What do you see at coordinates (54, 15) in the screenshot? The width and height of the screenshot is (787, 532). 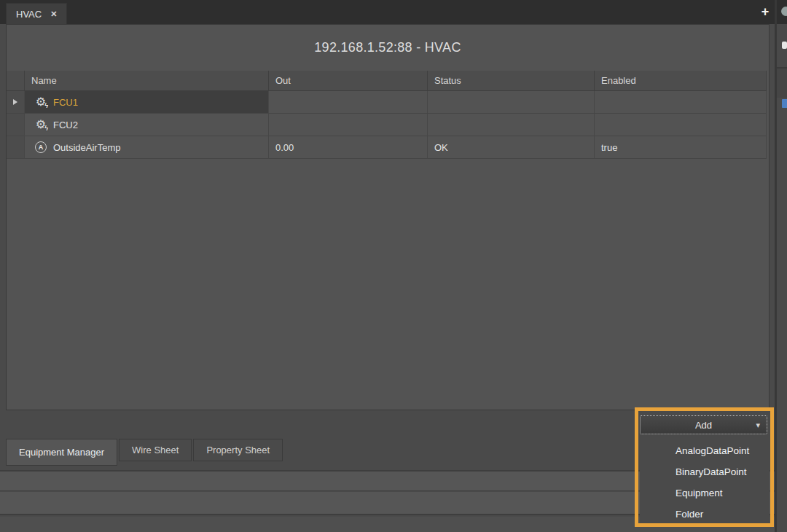 I see `close-tab-icon: ✕` at bounding box center [54, 15].